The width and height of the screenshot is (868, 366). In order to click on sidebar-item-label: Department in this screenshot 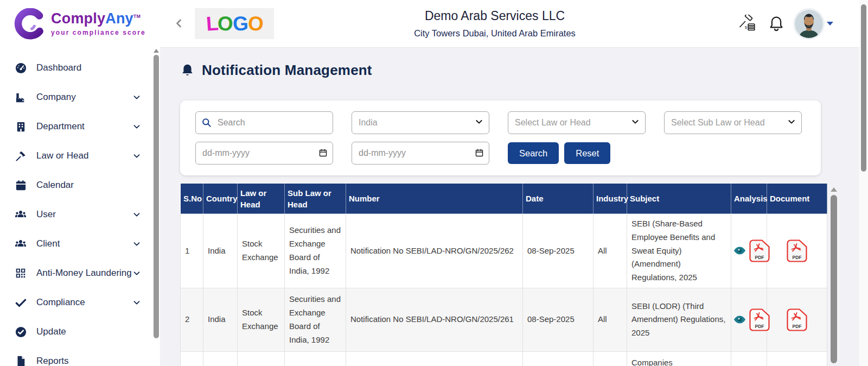, I will do `click(84, 127)`.